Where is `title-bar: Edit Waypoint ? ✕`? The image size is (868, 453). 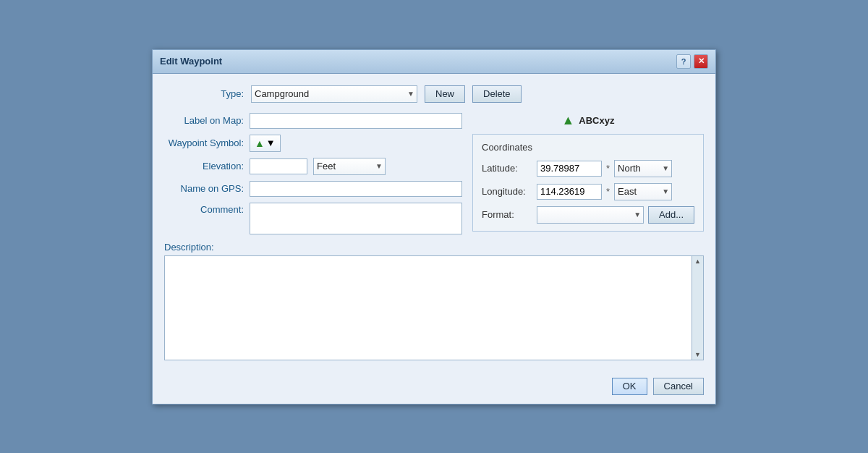
title-bar: Edit Waypoint ? ✕ is located at coordinates (434, 62).